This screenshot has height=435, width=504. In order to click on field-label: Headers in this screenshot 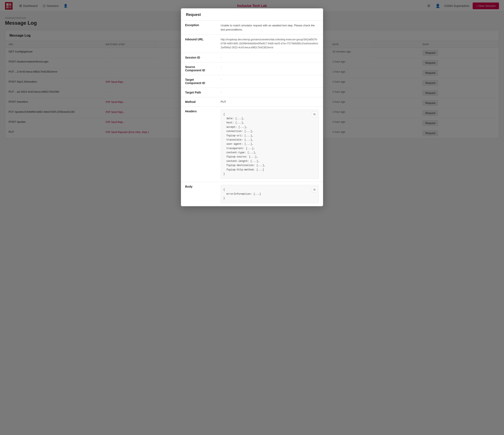, I will do `click(199, 125)`.